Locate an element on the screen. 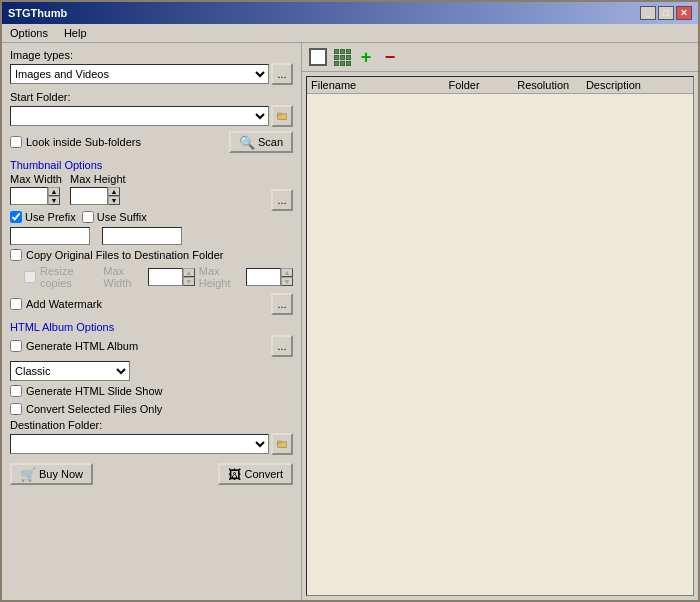 The image size is (700, 602). max-width-input-group: 150 ▲ ▼ is located at coordinates (36, 196).